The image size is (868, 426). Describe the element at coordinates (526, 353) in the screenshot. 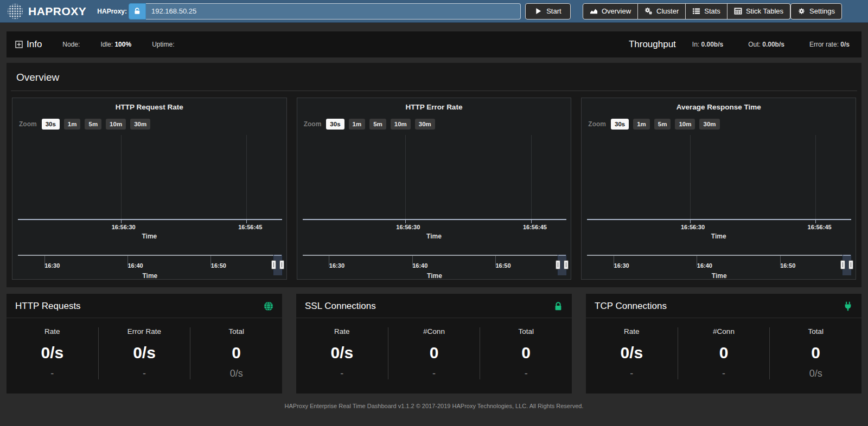

I see `stat-column-total: Total 0 -` at that location.